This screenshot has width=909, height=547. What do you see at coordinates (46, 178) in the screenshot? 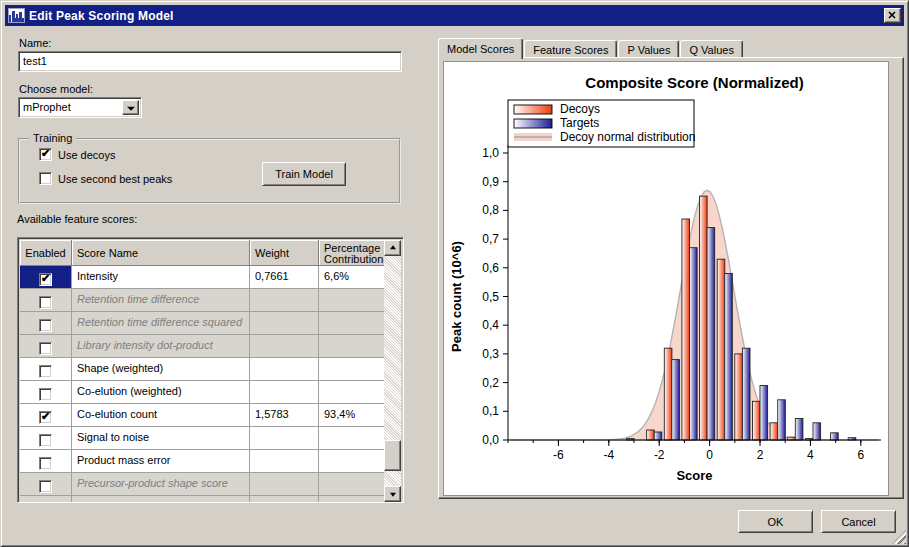
I see `training-checkbox` at bounding box center [46, 178].